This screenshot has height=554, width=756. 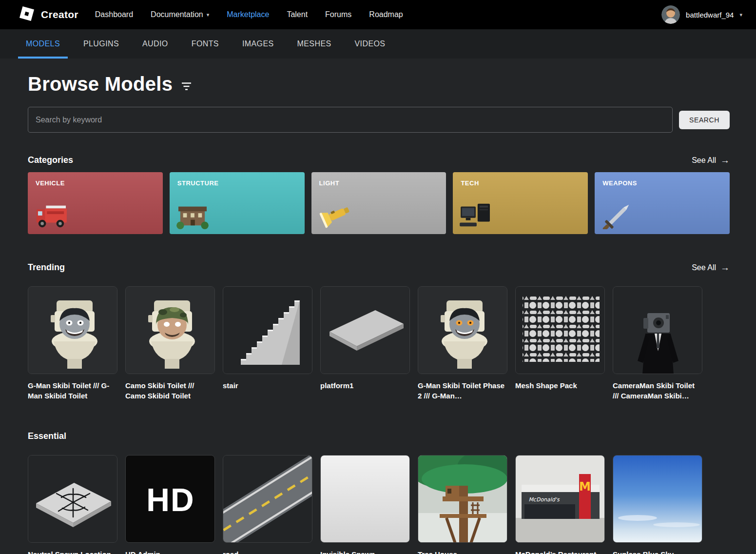 What do you see at coordinates (365, 552) in the screenshot?
I see `item-title: Invisible Spawn` at bounding box center [365, 552].